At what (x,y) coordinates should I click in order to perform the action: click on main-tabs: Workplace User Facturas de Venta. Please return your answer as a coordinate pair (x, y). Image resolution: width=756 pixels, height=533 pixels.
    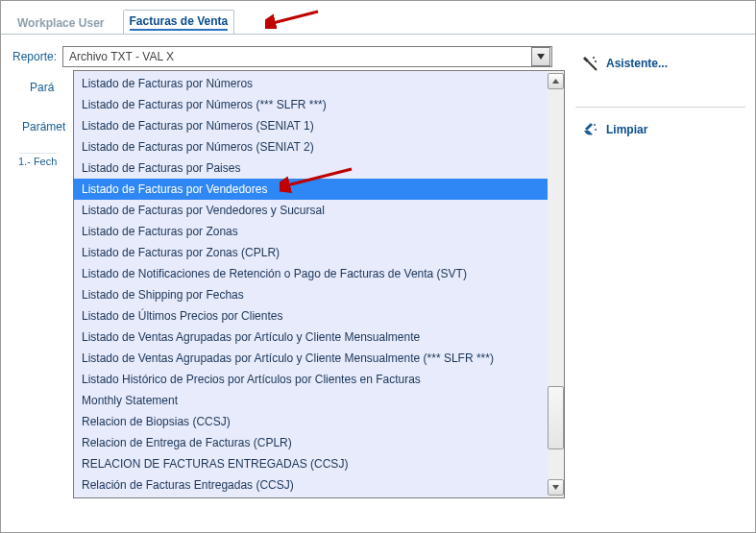
    Looking at the image, I should click on (378, 17).